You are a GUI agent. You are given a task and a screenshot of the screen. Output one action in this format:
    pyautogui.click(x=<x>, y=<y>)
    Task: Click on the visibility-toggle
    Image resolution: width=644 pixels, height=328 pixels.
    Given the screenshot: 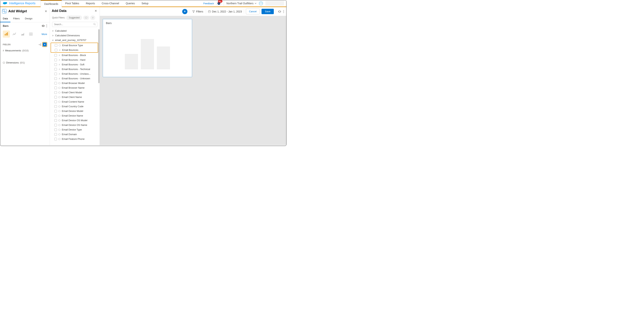 What is the action you would take?
    pyautogui.click(x=43, y=26)
    